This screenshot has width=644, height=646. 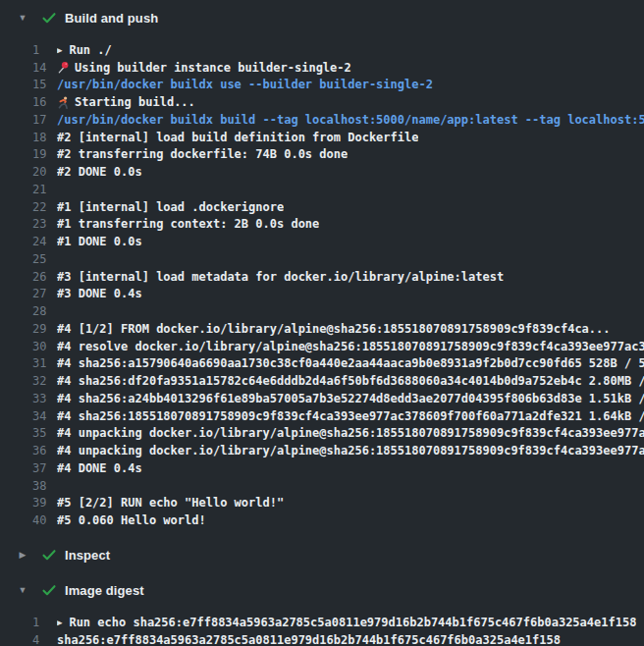 What do you see at coordinates (28, 84) in the screenshot?
I see `line-number: 15` at bounding box center [28, 84].